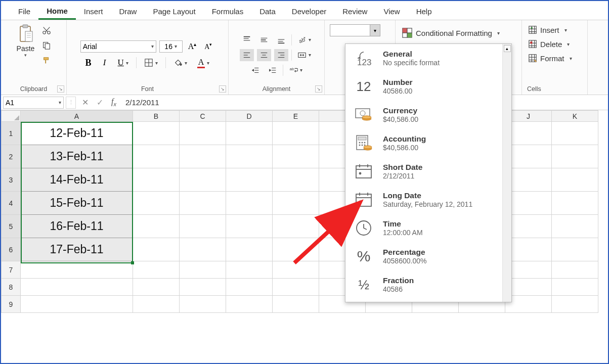 The image size is (609, 364). Describe the element at coordinates (123, 63) in the screenshot. I see `underline-button: U▾` at that location.